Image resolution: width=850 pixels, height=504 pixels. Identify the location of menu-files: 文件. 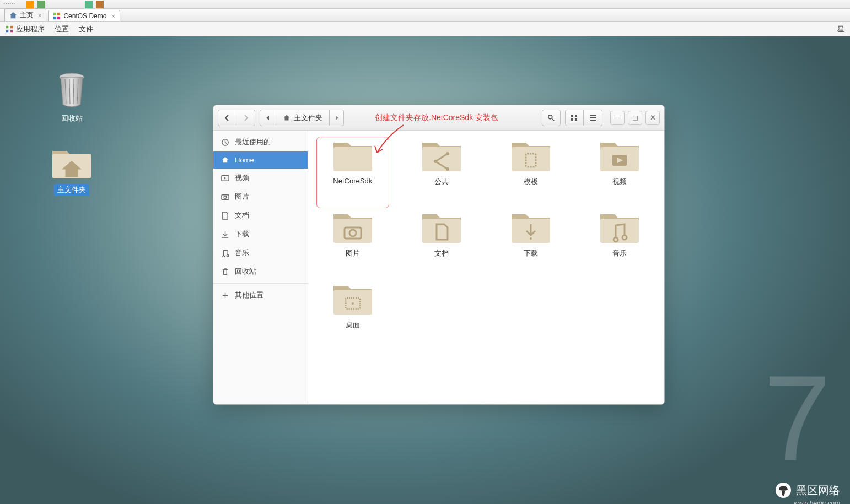
(86, 29).